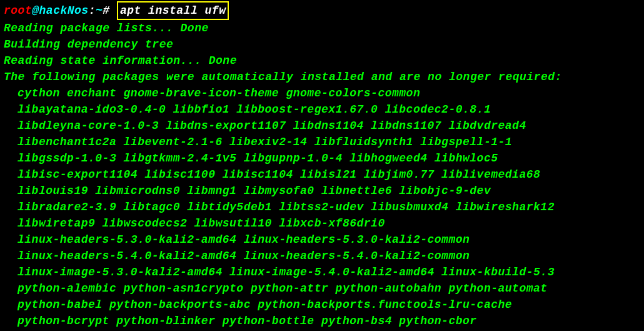  Describe the element at coordinates (322, 158) in the screenshot. I see `package-line: libgssdp-1.0-3 libgtkmm-2.4-1v5 libgupnp…` at that location.